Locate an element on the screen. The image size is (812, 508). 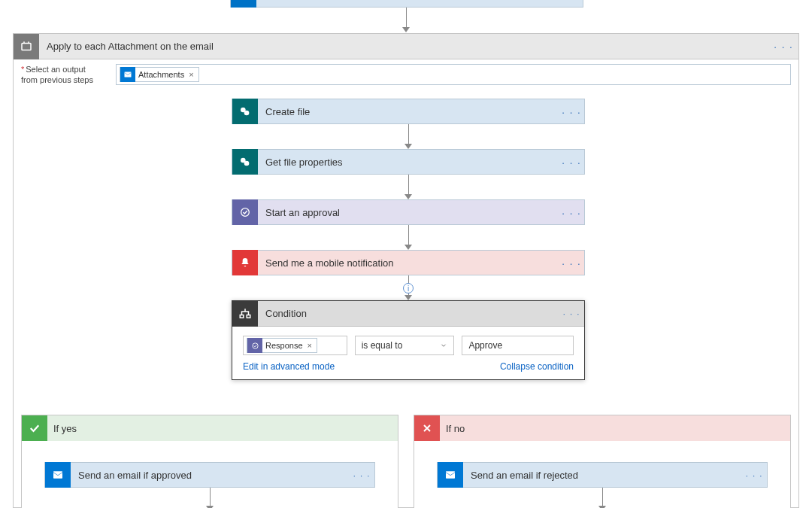
token-response: Response × is located at coordinates (282, 345).